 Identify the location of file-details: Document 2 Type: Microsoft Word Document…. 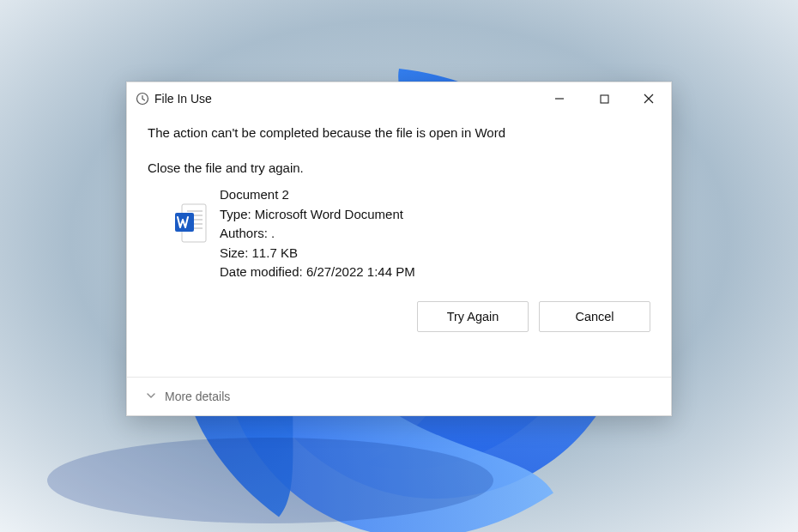
(317, 233).